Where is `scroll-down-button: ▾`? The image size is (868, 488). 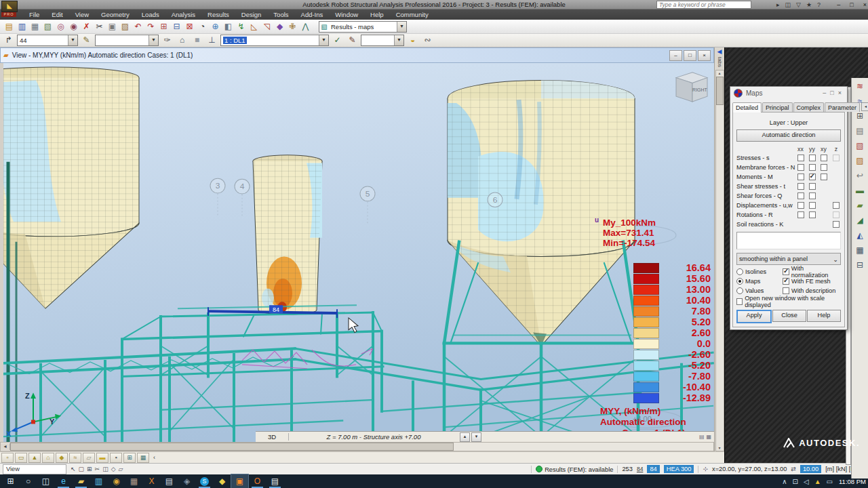
scroll-down-button: ▾ is located at coordinates (719, 448).